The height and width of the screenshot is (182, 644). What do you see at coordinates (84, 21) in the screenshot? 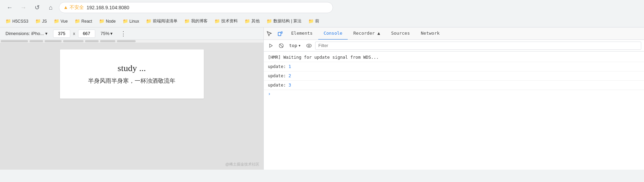
I see `bookmark-react: 📁 React` at bounding box center [84, 21].